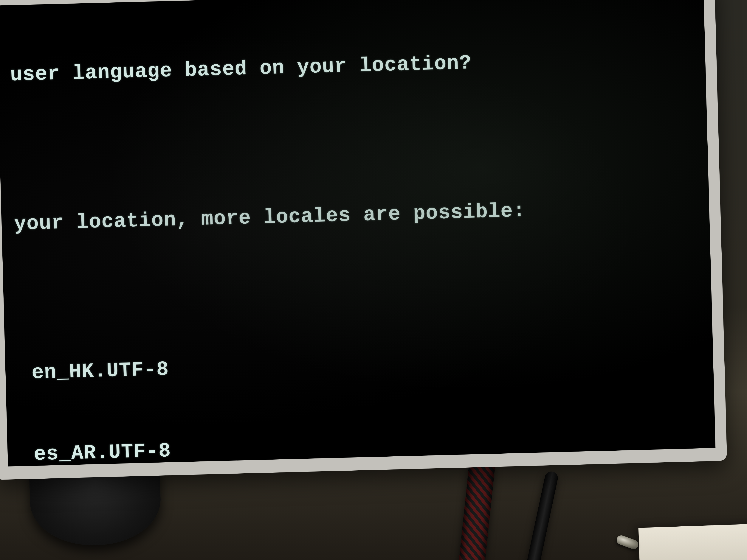 This screenshot has width=747, height=560. Describe the element at coordinates (361, 446) in the screenshot. I see `locale-option-2: es_AR.UTF-8` at that location.